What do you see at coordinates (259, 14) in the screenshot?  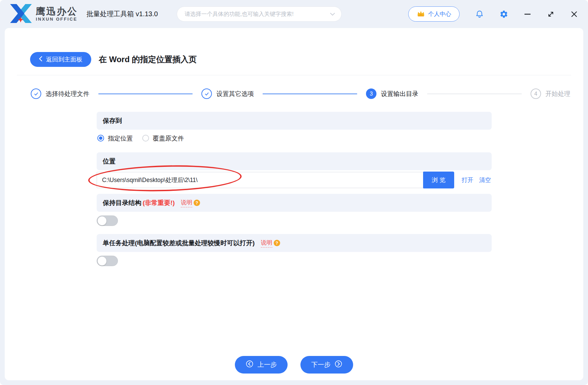 I see `function-search-input: 请选择一个具体的功能,也可输入关键字搜索!` at bounding box center [259, 14].